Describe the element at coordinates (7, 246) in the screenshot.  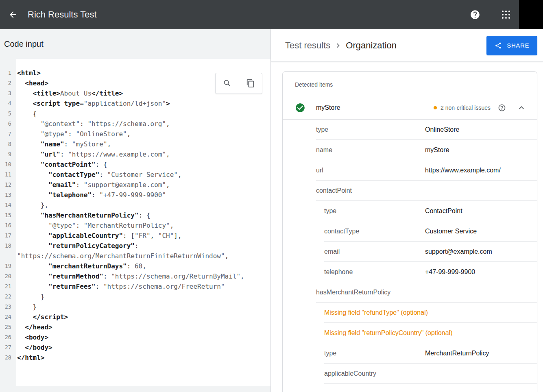
I see `line-number: 18` at that location.